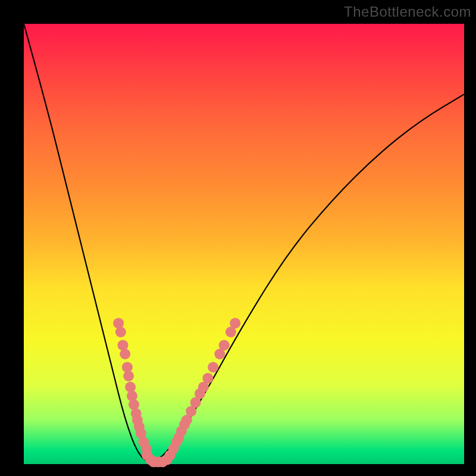 This screenshot has width=476, height=476. What do you see at coordinates (177, 393) in the screenshot?
I see `marker-cluster` at bounding box center [177, 393].